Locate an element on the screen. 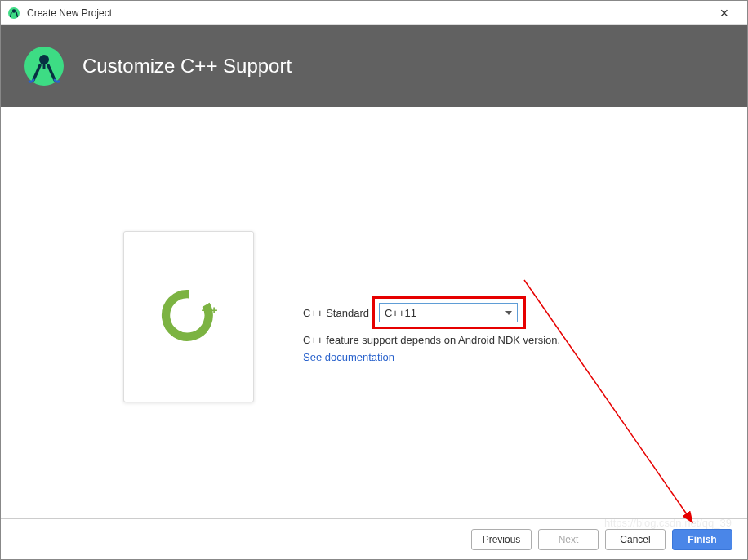  cpp-standard-dropdown: C++11 is located at coordinates (448, 313).